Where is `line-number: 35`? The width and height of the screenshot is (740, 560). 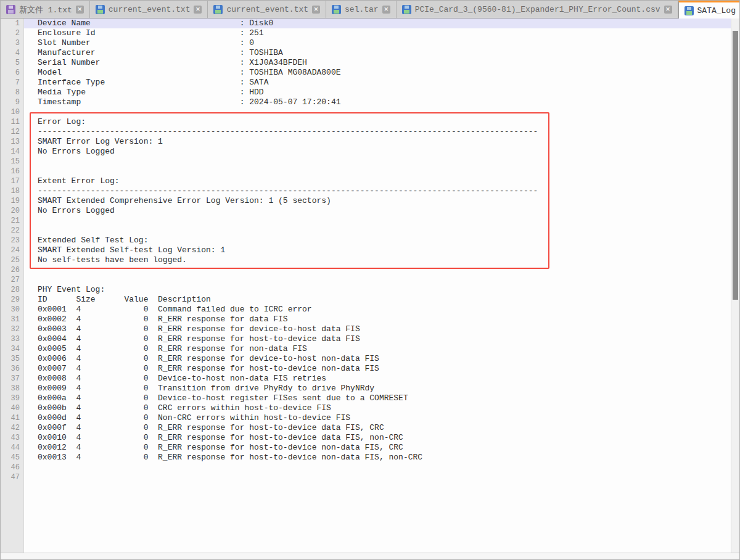 line-number: 35 is located at coordinates (12, 359).